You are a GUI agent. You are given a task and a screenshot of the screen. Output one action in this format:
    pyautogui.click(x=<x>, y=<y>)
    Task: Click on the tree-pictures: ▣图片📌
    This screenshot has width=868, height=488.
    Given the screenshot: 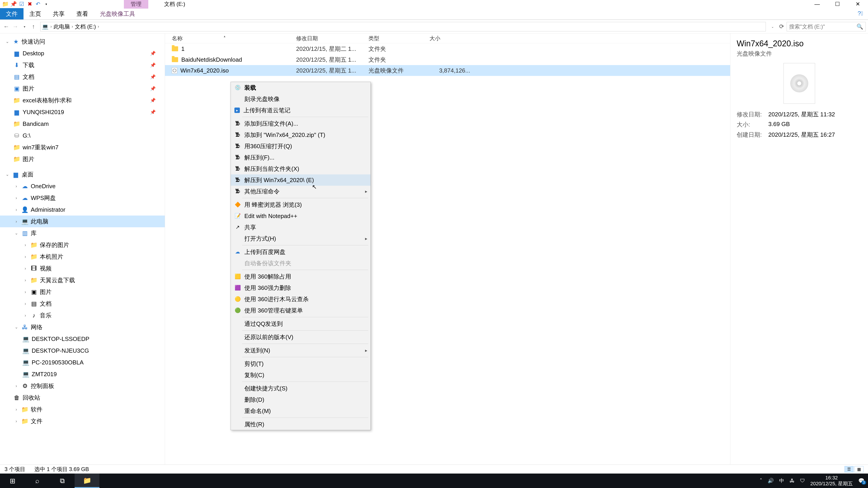 What is the action you would take?
    pyautogui.click(x=82, y=89)
    